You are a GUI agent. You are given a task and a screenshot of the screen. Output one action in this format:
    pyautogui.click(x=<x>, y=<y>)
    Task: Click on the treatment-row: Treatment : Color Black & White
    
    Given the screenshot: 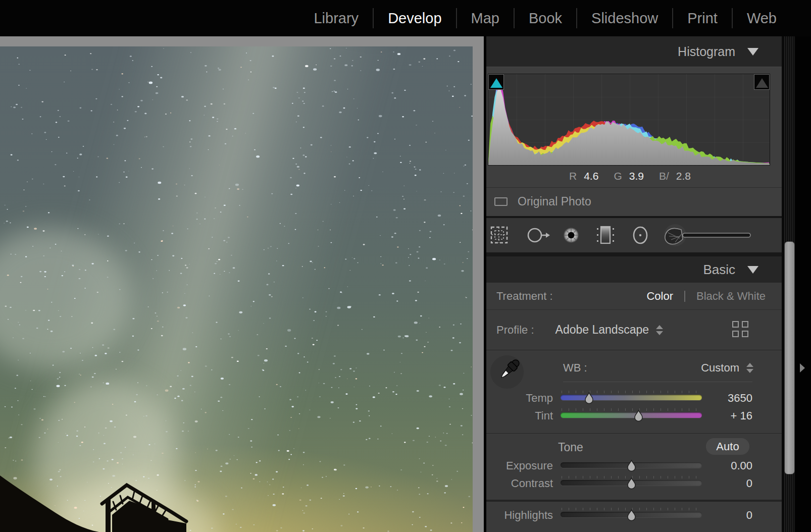 What is the action you would take?
    pyautogui.click(x=634, y=296)
    